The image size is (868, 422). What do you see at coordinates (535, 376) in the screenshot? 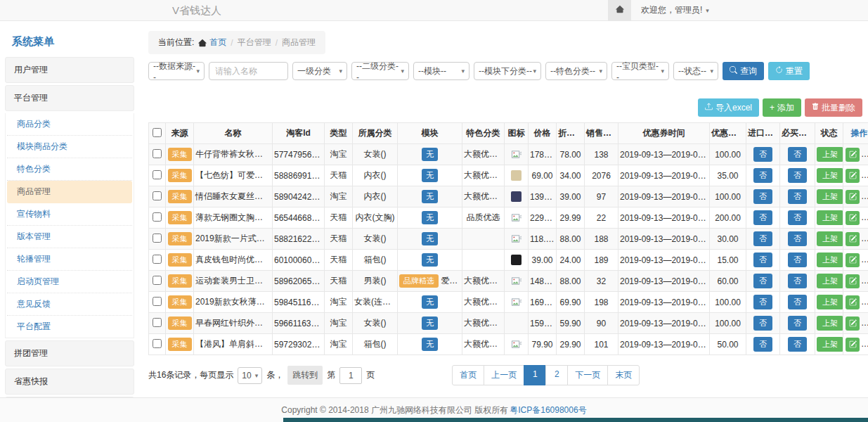
I see `page-button-2: 1` at bounding box center [535, 376].